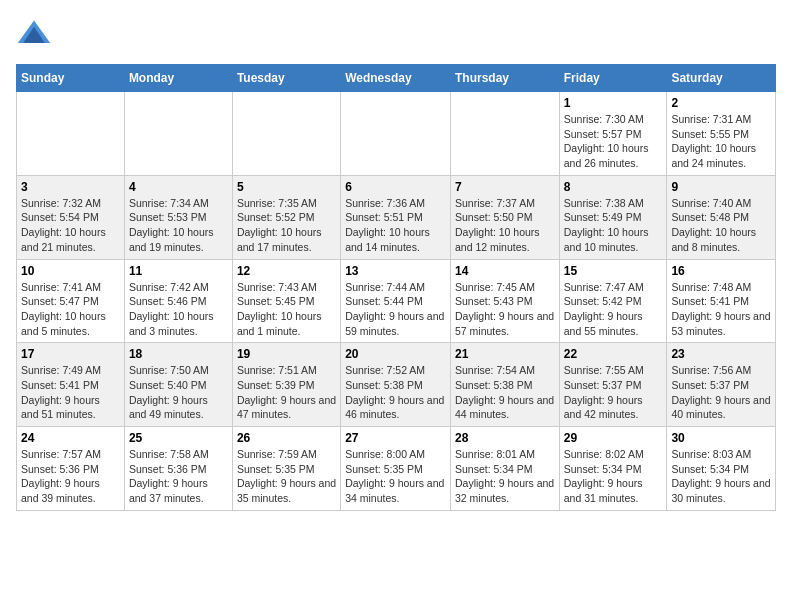 The height and width of the screenshot is (612, 792). Describe the element at coordinates (286, 469) in the screenshot. I see `calendar-cell: 26Sunrise: 7:59 AM Sunset: 5:35 PM Dayli…` at that location.